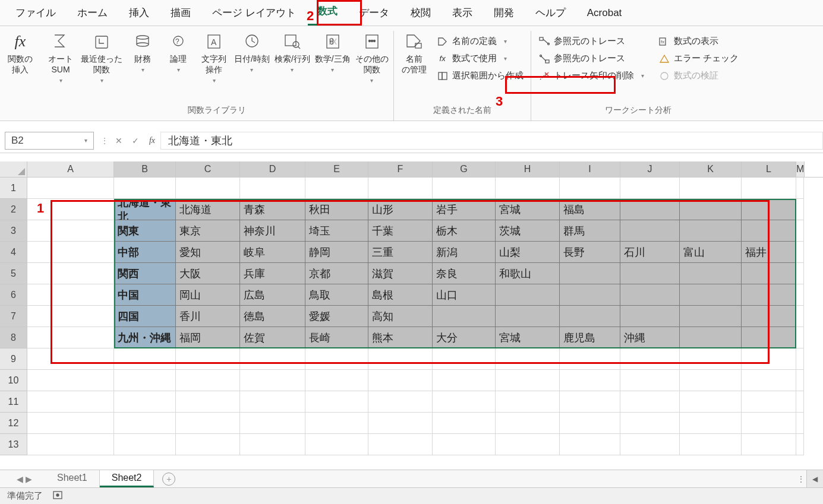 This screenshot has height=504, width=823. What do you see at coordinates (590, 169) in the screenshot?
I see `col-header-I: I` at bounding box center [590, 169].